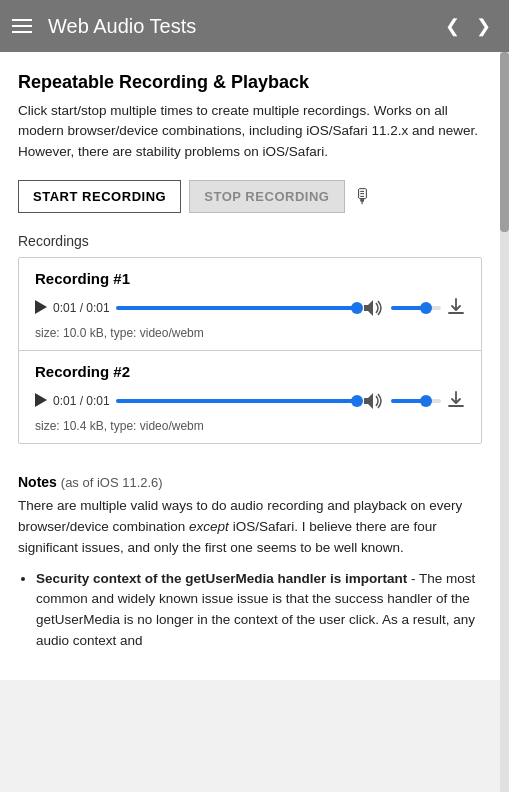  I want to click on list-item-1: Security context of the getUserMedia han…, so click(259, 611).